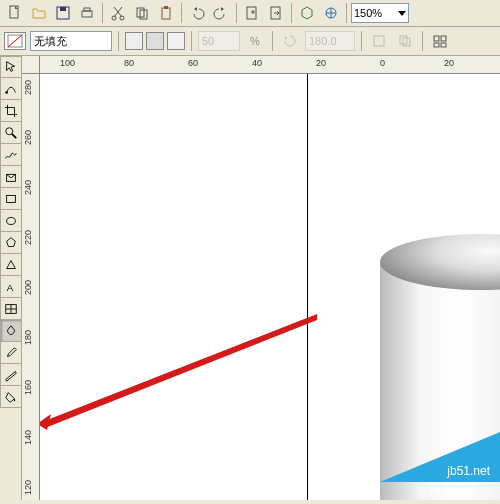 This screenshot has width=500, height=504. I want to click on rotation-field: 180.0, so click(330, 41).